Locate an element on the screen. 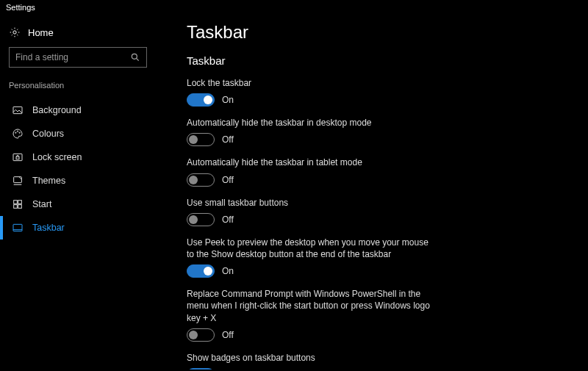  sidebar-item-lockscreen: Lock screen is located at coordinates (82, 157).